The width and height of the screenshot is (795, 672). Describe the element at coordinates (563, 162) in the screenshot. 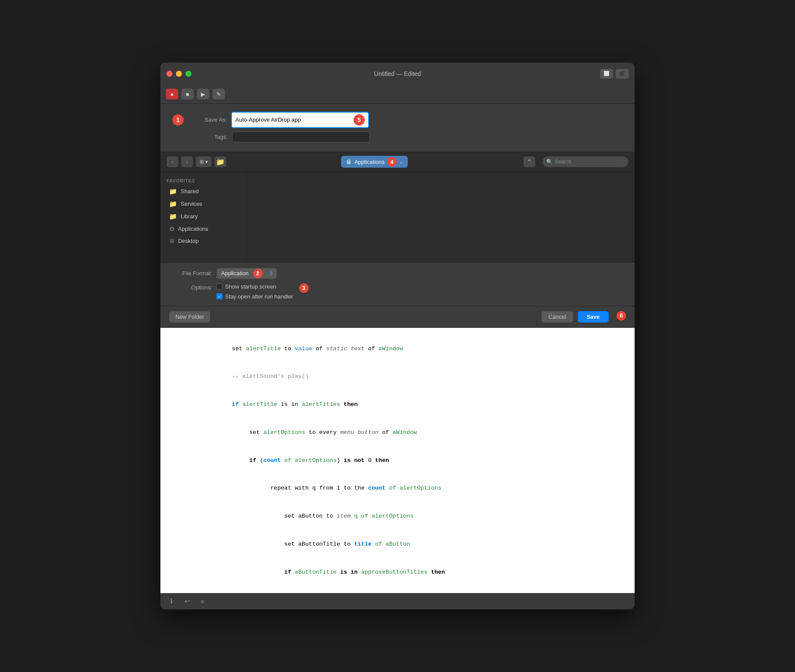

I see `search-placeholder: Search` at that location.